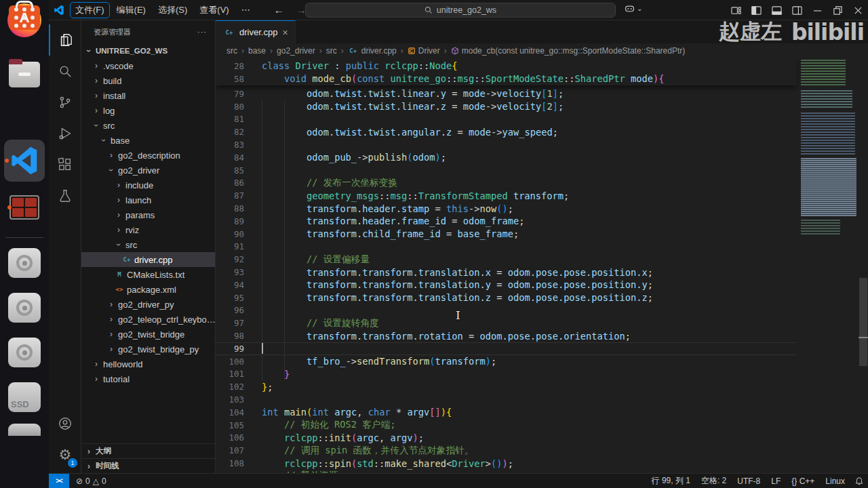 This screenshot has height=488, width=868. Describe the element at coordinates (148, 110) in the screenshot. I see `tree-item-log: ›log` at that location.